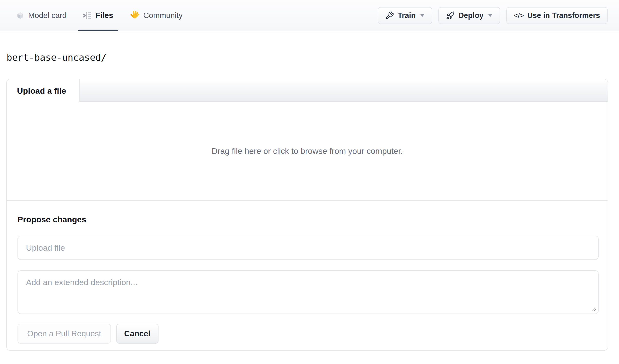 The width and height of the screenshot is (619, 364). What do you see at coordinates (519, 15) in the screenshot?
I see `code-icon: </>` at bounding box center [519, 15].